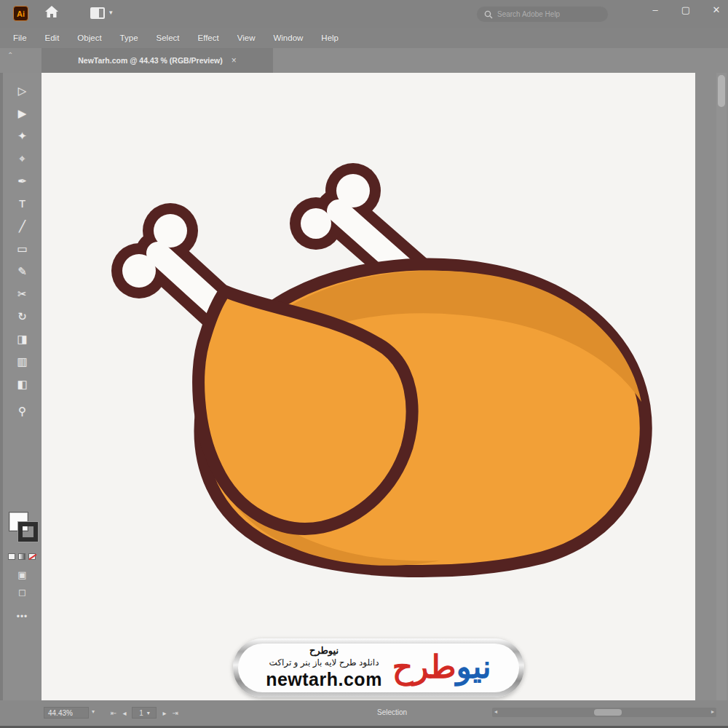 This screenshot has height=728, width=728. Describe the element at coordinates (488, 15) in the screenshot. I see `search-icon` at that location.